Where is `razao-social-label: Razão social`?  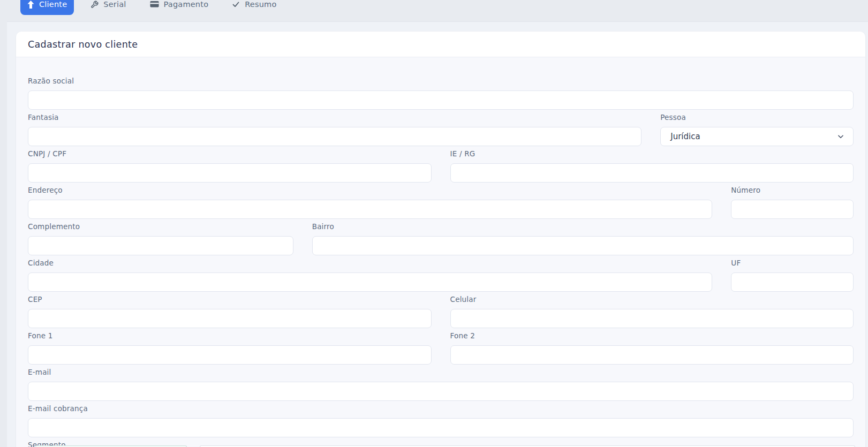 razao-social-label: Razão social is located at coordinates (441, 81).